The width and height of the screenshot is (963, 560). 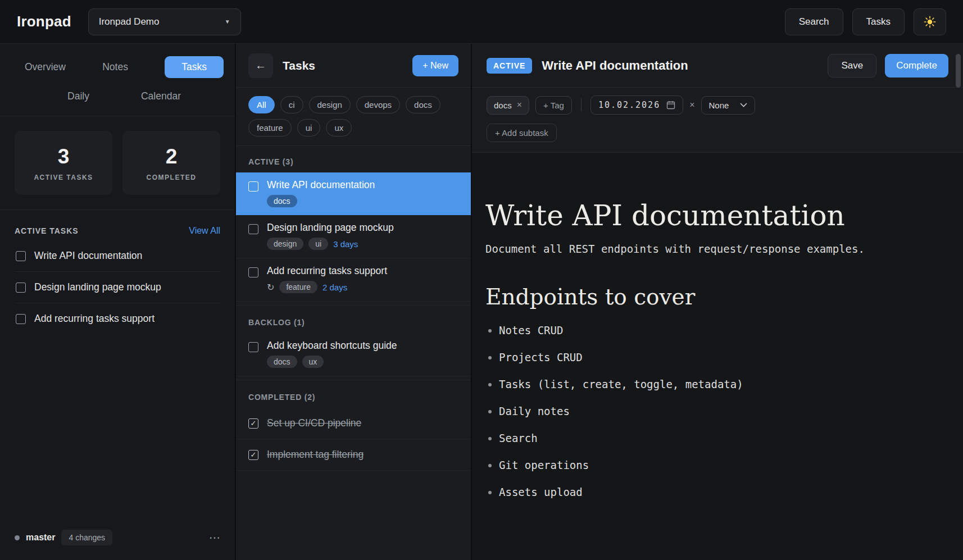 What do you see at coordinates (353, 237) in the screenshot?
I see `task-row: Design landing page mockupdesignui3 days` at bounding box center [353, 237].